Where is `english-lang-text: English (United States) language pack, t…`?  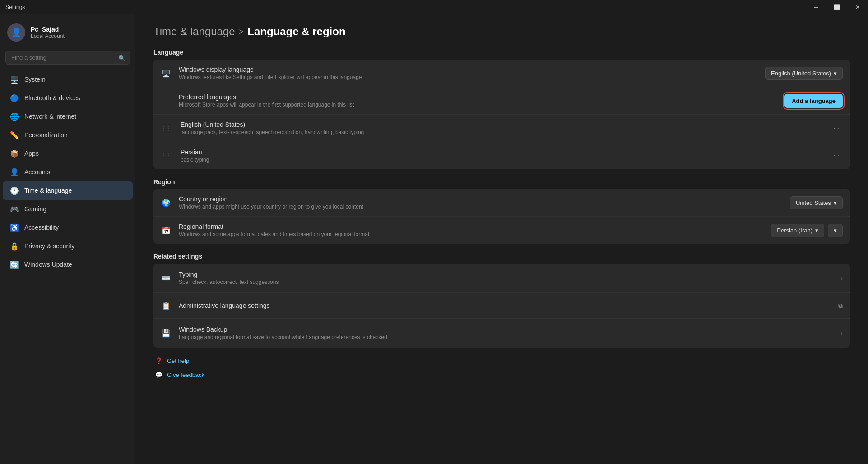
english-lang-text: English (United States) language pack, t… is located at coordinates (501, 128).